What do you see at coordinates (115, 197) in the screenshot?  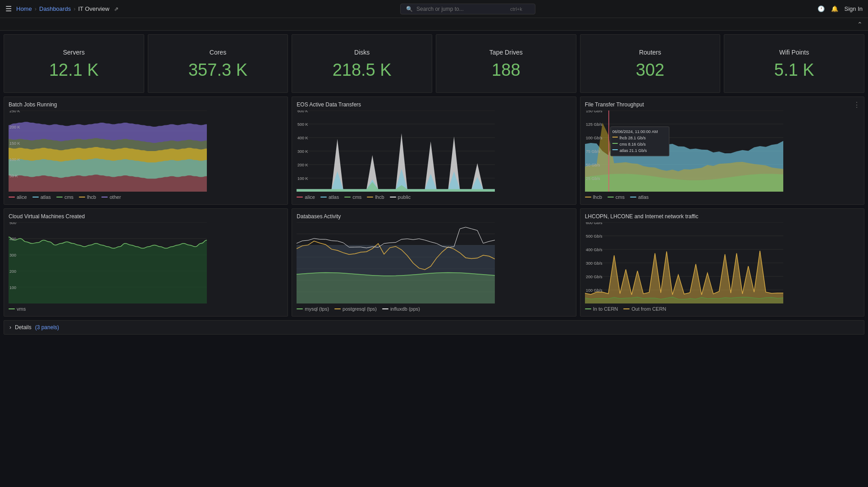 I see `legend-label: other` at bounding box center [115, 197].